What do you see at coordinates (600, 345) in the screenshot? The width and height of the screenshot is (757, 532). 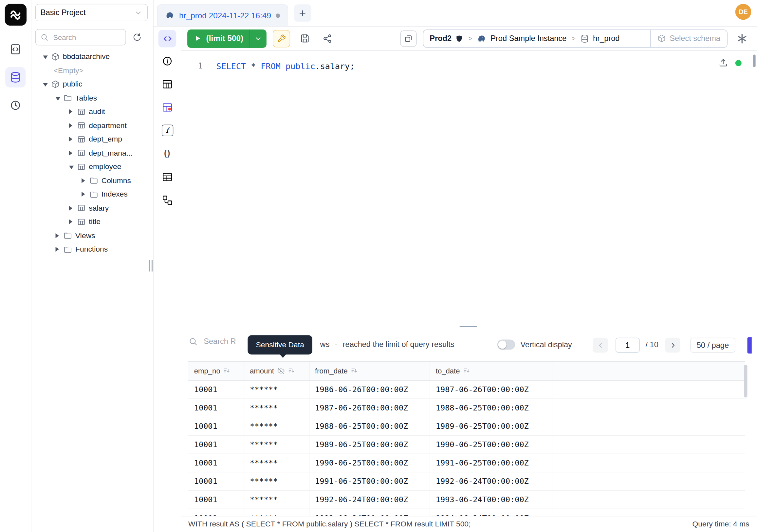 I see `prev-page-button` at bounding box center [600, 345].